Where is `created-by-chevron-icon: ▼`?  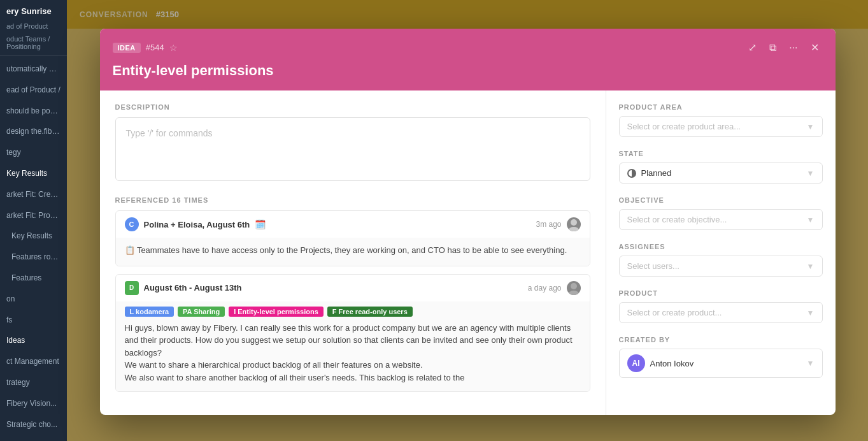
created-by-chevron-icon: ▼ is located at coordinates (811, 363).